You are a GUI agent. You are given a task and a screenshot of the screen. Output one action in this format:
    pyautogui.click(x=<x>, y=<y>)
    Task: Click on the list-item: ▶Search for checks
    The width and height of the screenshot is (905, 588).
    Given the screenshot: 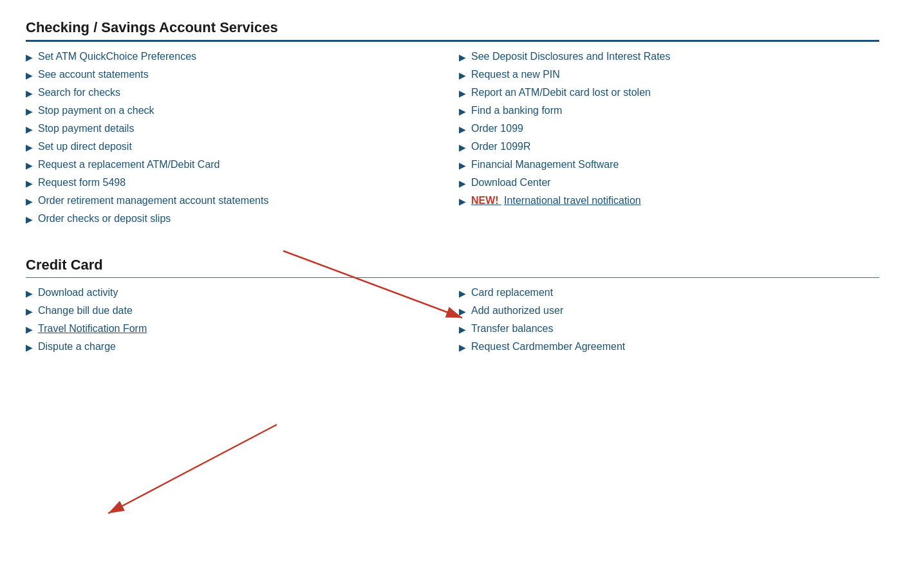 What is the action you would take?
    pyautogui.click(x=236, y=93)
    